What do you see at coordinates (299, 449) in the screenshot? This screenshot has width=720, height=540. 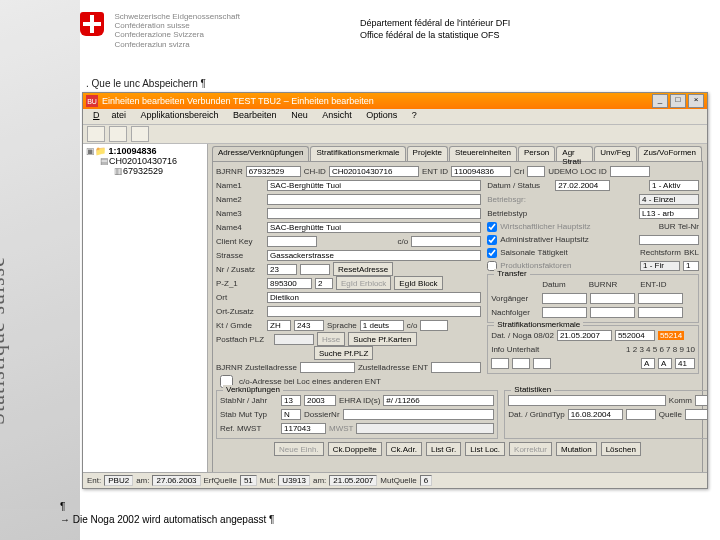 I see `btn-neue-einh: Neue Einh.` at bounding box center [299, 449].